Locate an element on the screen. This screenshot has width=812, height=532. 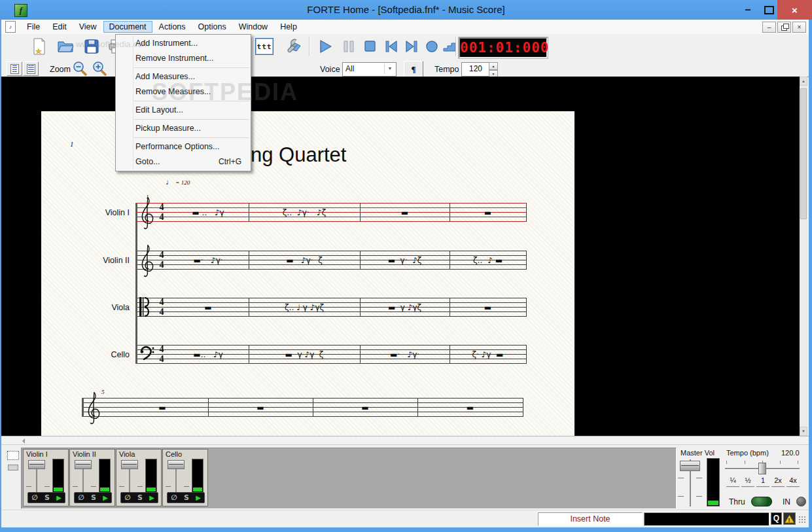
measure: ζ· ♪γ ▬ is located at coordinates (488, 355).